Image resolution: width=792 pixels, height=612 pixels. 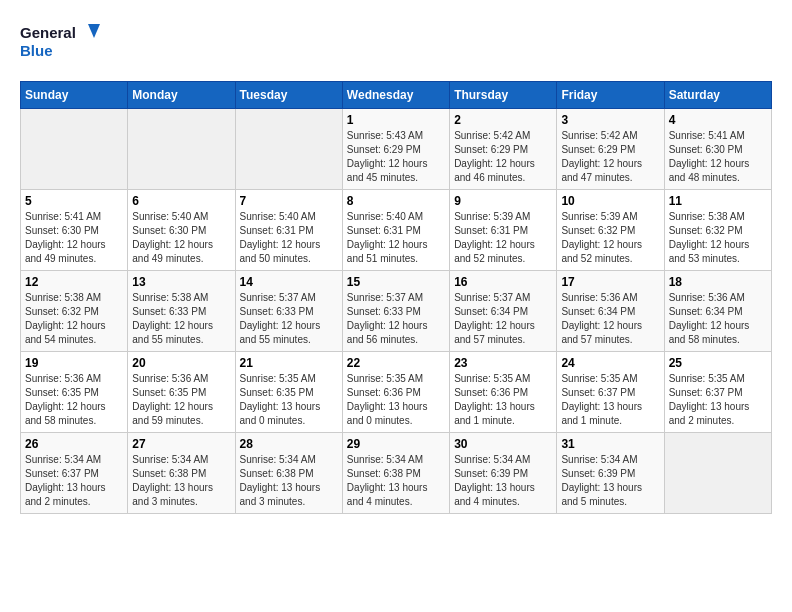 What do you see at coordinates (718, 150) in the screenshot?
I see `calendar-cell: 4Sunrise: 5:41 AMSunset: 6:30 PMDaylight…` at bounding box center [718, 150].